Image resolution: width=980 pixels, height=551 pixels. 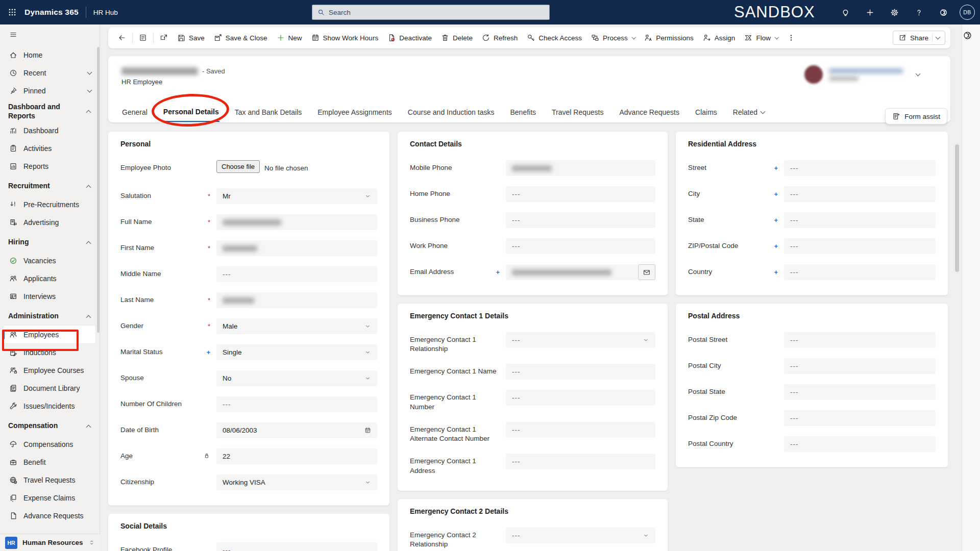 What do you see at coordinates (50, 542) in the screenshot?
I see `sidebar-footer: HR Human Resources` at bounding box center [50, 542].